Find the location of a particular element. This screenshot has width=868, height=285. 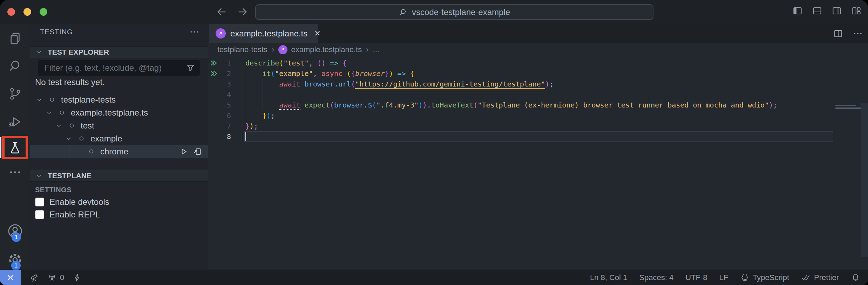

views-more-actions-icon is located at coordinates (194, 32).